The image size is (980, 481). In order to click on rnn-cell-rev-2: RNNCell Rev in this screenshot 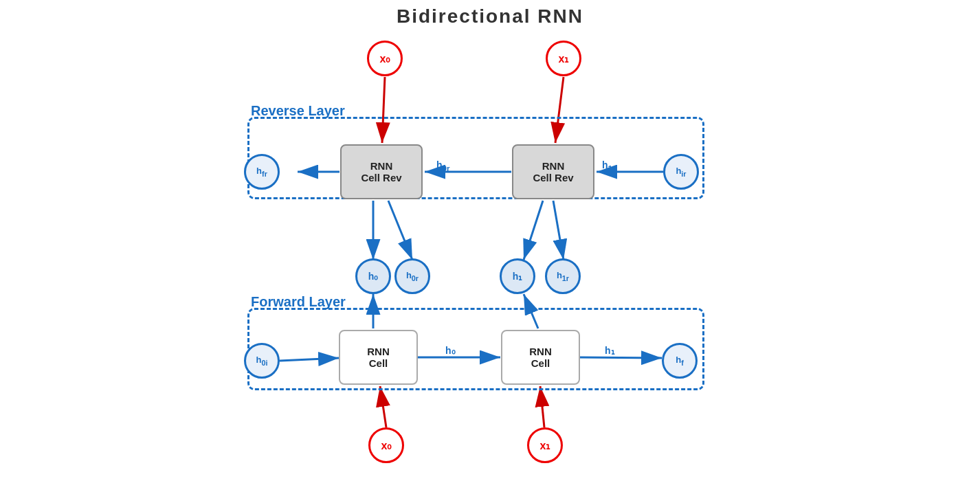, I will do `click(553, 172)`.